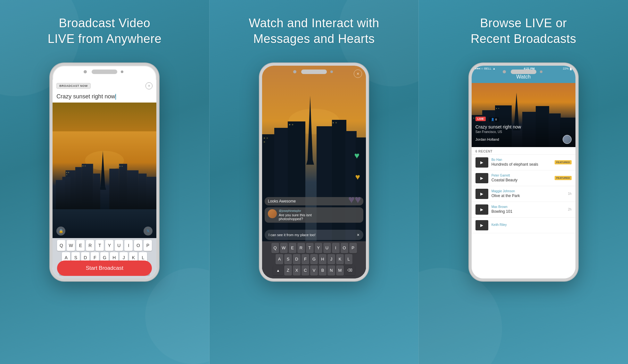 This screenshot has width=628, height=364. Describe the element at coordinates (522, 178) in the screenshot. I see `recent-info-2: Peter Garrett Coastal Beauty` at that location.